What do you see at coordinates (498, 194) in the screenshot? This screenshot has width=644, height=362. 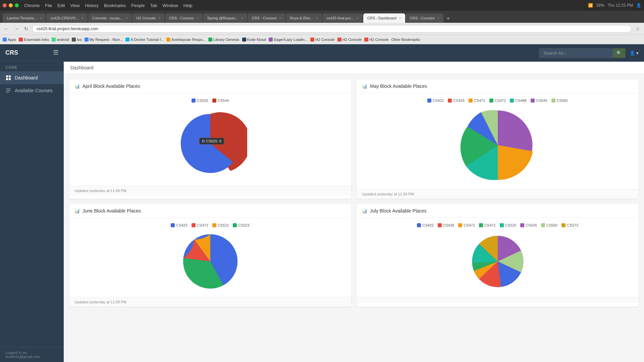 I see `may-chart-footer: Updated yesterday at 11:59 PM` at bounding box center [498, 194].